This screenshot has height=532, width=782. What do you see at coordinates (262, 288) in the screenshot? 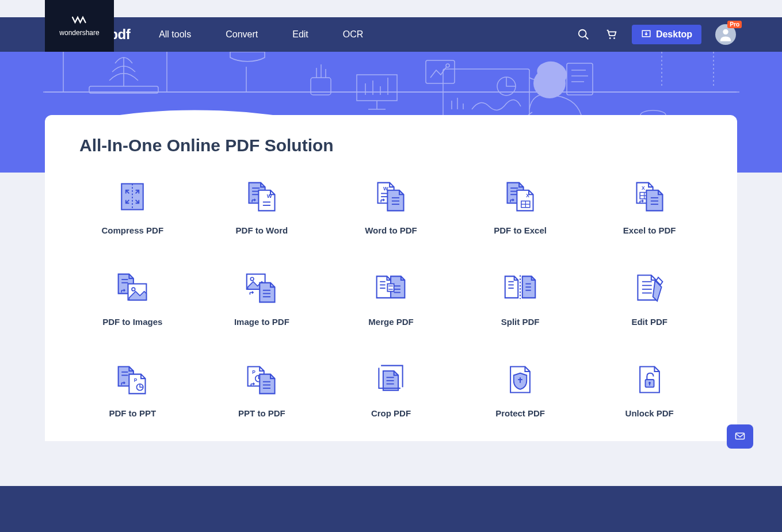
I see `image-to-pdf-icon` at bounding box center [262, 288].